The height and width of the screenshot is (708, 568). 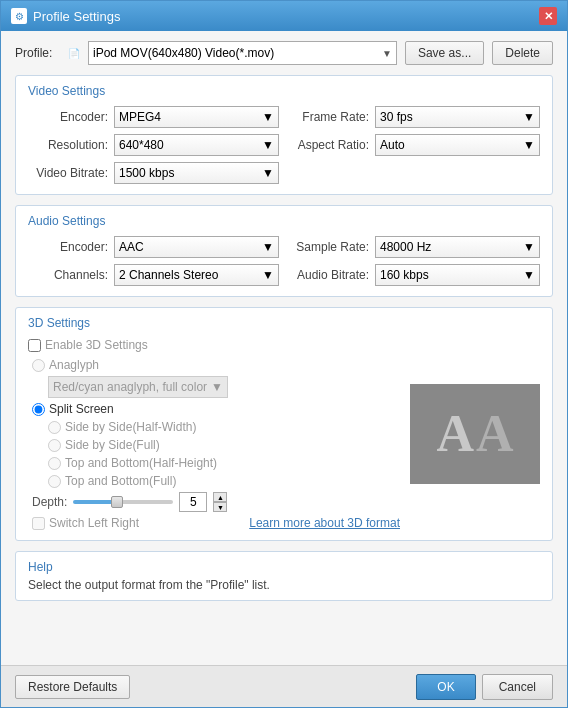 I want to click on channels-value: 2 Channels Stereo, so click(x=168, y=275).